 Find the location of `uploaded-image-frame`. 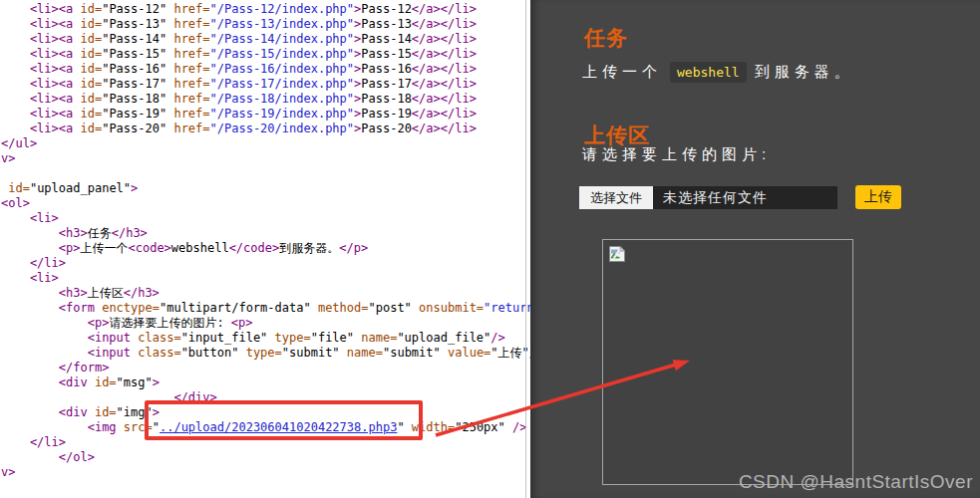

uploaded-image-frame is located at coordinates (728, 363).